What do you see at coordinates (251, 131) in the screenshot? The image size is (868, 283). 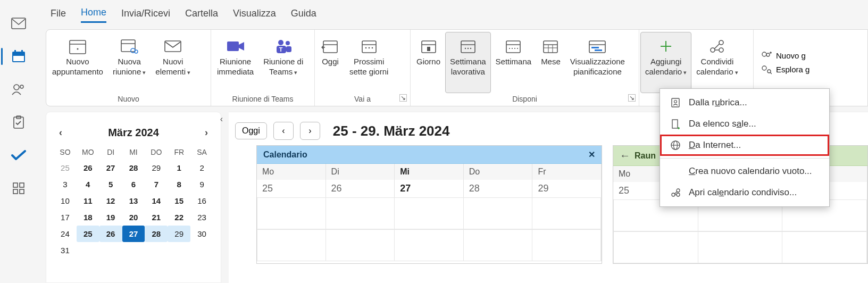 I see `go-today-button: Oggi` at bounding box center [251, 131].